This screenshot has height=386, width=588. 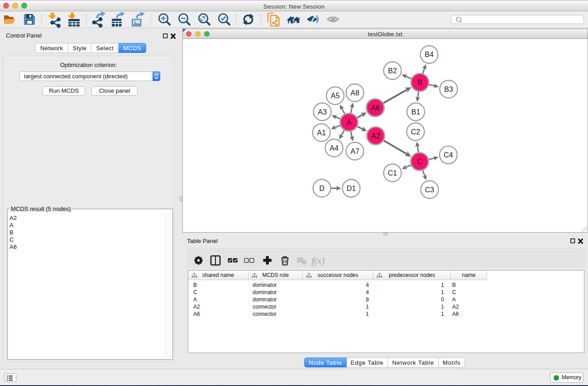 What do you see at coordinates (420, 82) in the screenshot?
I see `svg-text: B` at bounding box center [420, 82].